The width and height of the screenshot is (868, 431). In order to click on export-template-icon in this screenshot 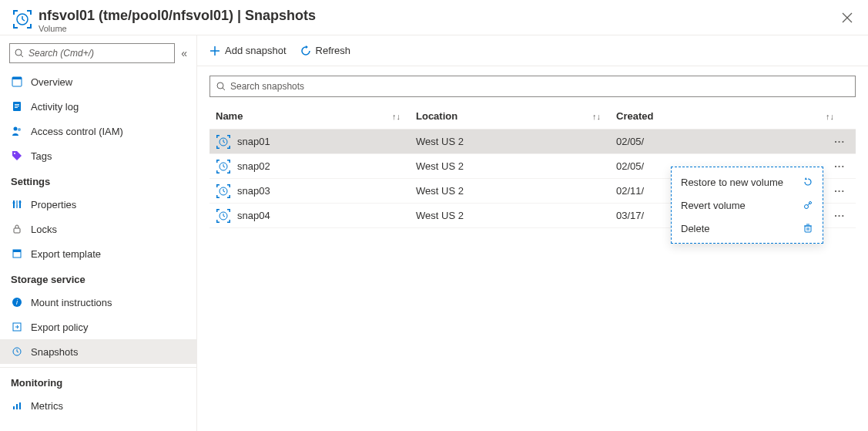, I will do `click(17, 254)`.